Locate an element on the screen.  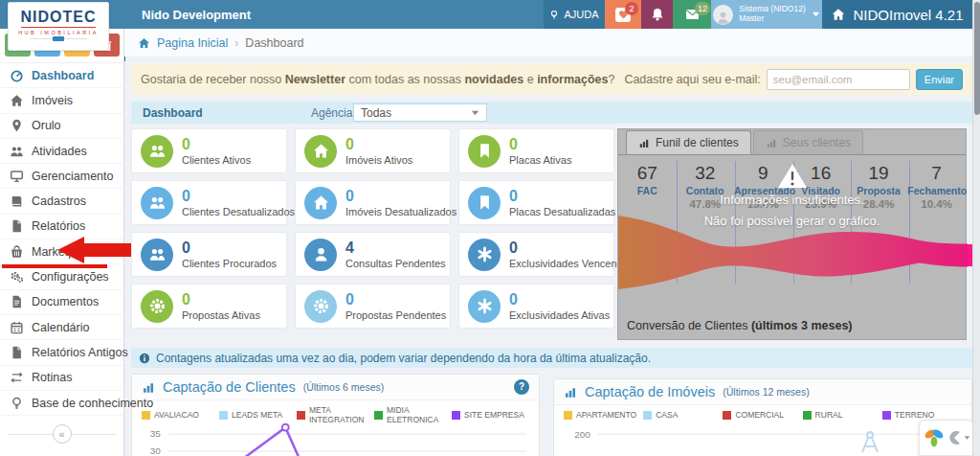
user-menu: Sistema (NIDO12) Master is located at coordinates (767, 14).